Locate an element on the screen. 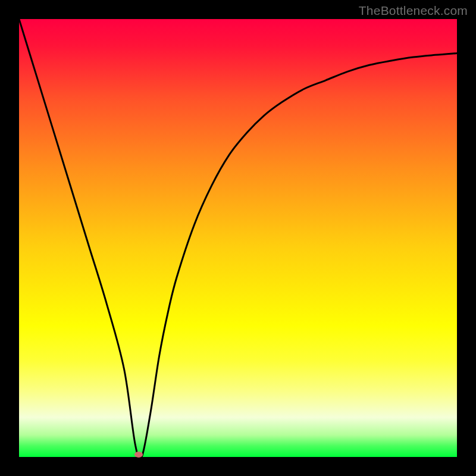  minimum-marker is located at coordinates (139, 455).